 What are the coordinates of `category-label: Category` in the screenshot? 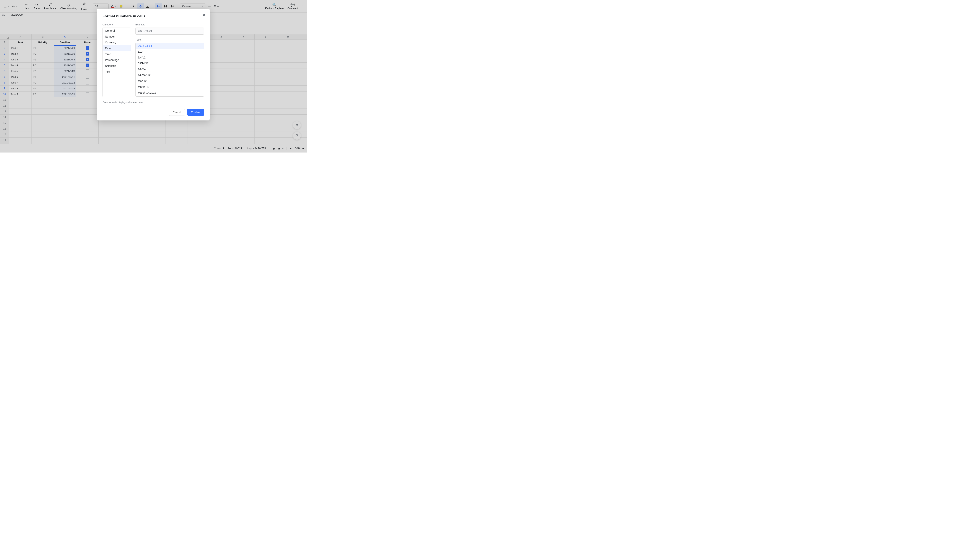 It's located at (117, 25).